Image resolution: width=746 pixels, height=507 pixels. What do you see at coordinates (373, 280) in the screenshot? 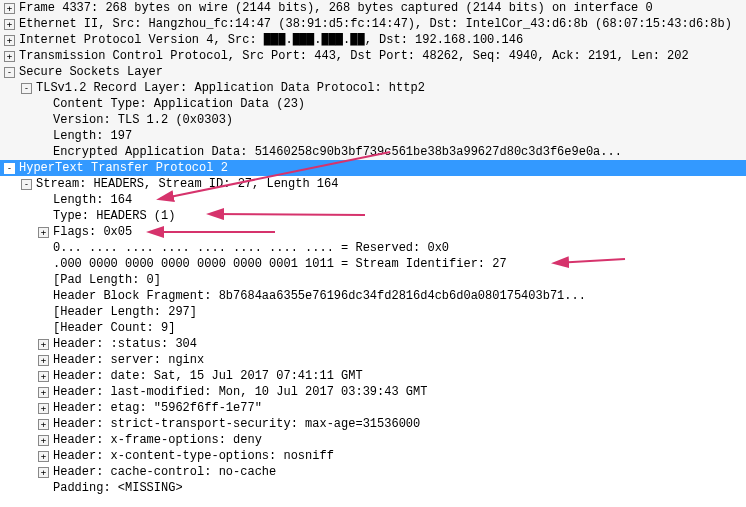
I see `tree-row: [Pad Length: 0]` at bounding box center [373, 280].